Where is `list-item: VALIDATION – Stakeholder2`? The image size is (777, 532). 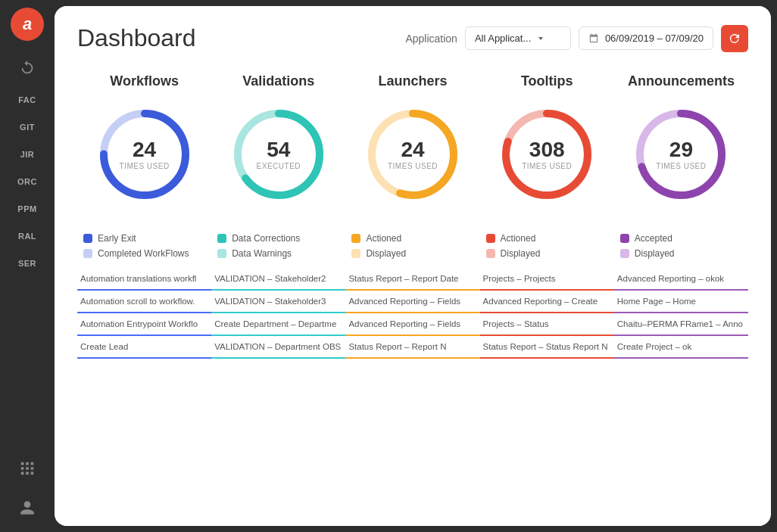 list-item: VALIDATION – Stakeholder2 is located at coordinates (279, 279).